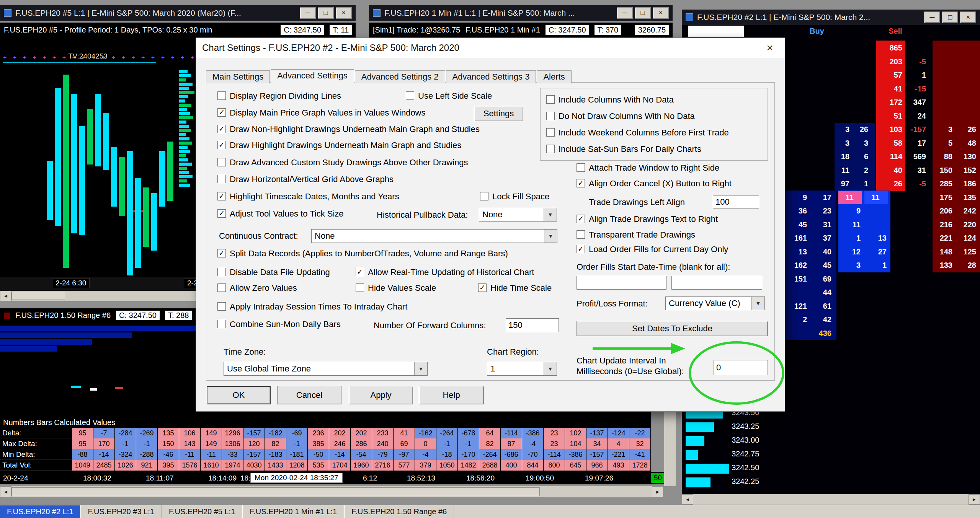  I want to click on forward-columns-input, so click(532, 325).